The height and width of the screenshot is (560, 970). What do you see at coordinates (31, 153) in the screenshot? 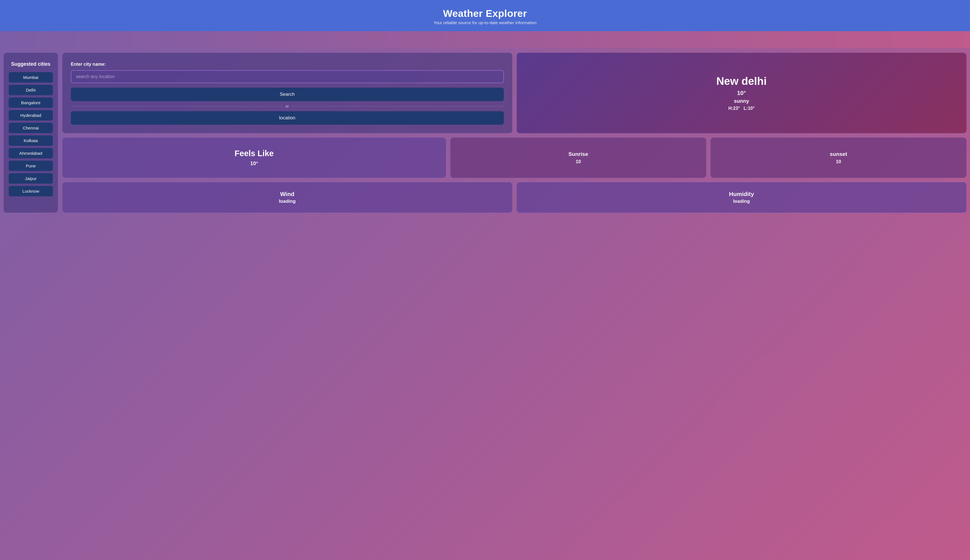
I see `city-btn-ahmedabad: Ahmedabad` at bounding box center [31, 153].